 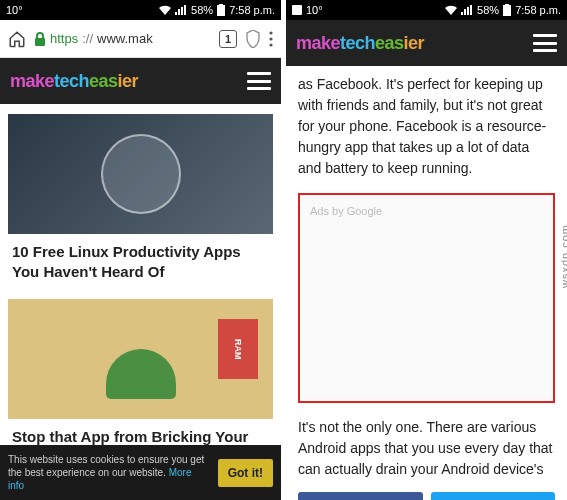 I want to click on ram-chip: RAM, so click(x=238, y=349).